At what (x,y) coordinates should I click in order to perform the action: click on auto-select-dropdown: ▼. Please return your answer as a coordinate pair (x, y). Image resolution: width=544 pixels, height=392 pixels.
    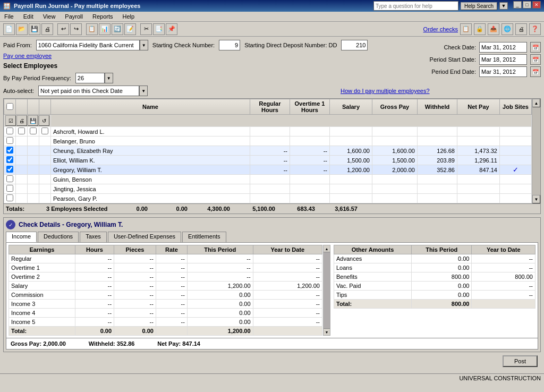
    Looking at the image, I should click on (143, 91).